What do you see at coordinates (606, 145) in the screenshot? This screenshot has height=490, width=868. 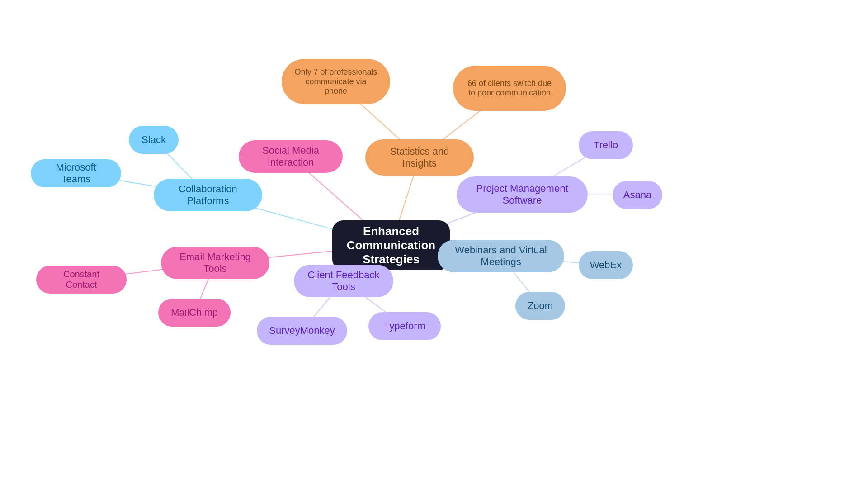 I see `trello-node: Trello` at bounding box center [606, 145].